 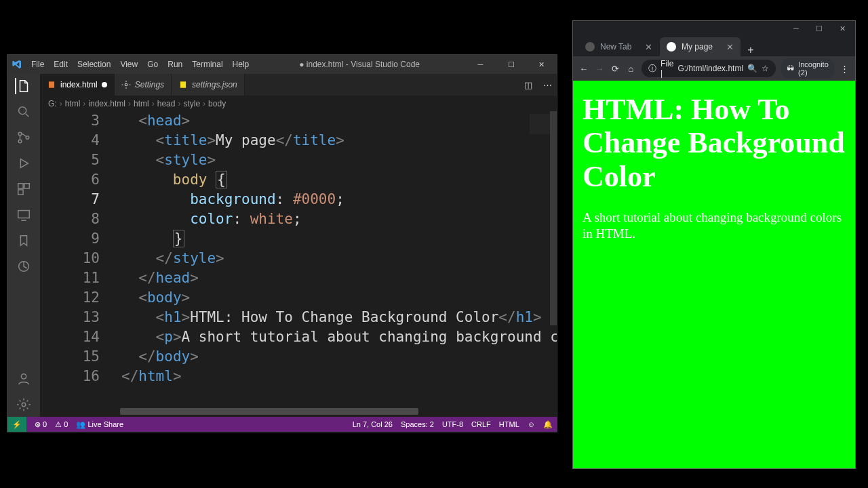 I want to click on indent-setting: Spaces: 2, so click(x=418, y=424).